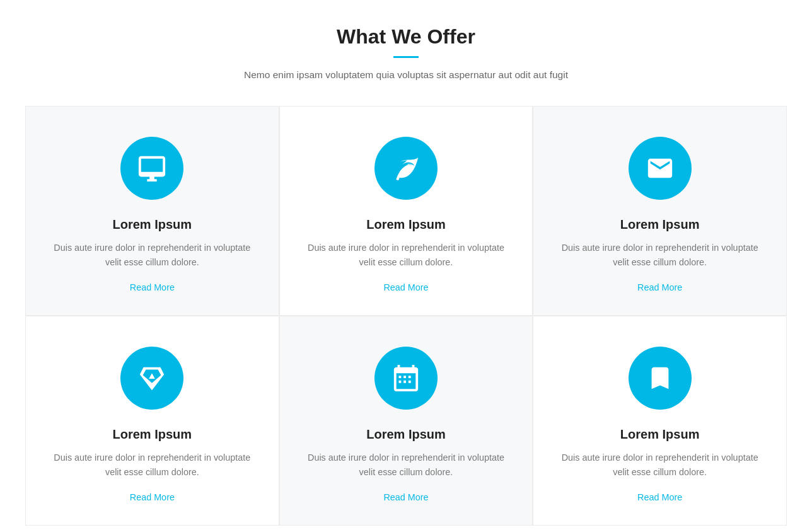 The height and width of the screenshot is (530, 812). What do you see at coordinates (659, 210) in the screenshot?
I see `service-card-3: Lorem Ipsum Duis aute irure dolor in rep…` at bounding box center [659, 210].